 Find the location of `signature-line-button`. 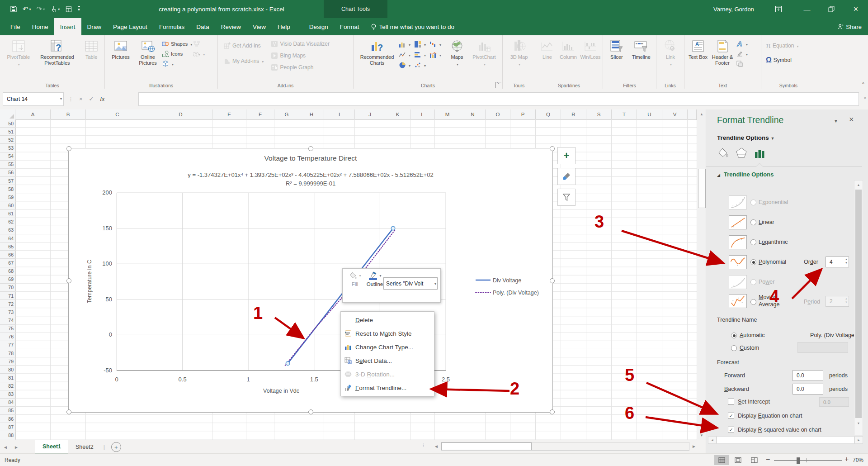

signature-line-button is located at coordinates (742, 54).